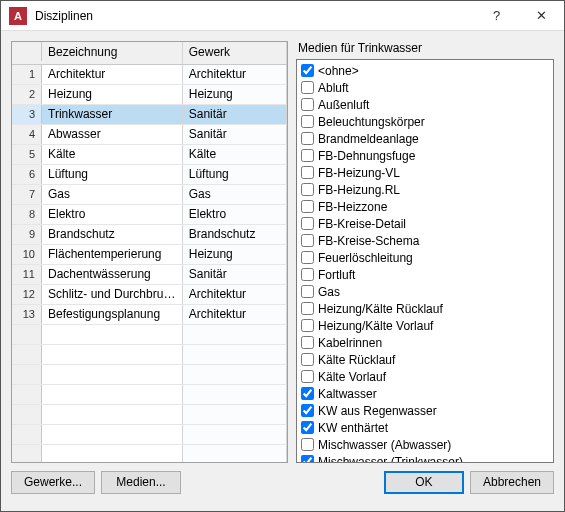 This screenshot has height=512, width=565. Describe the element at coordinates (235, 194) in the screenshot. I see `cell-gewerk: Gas` at that location.